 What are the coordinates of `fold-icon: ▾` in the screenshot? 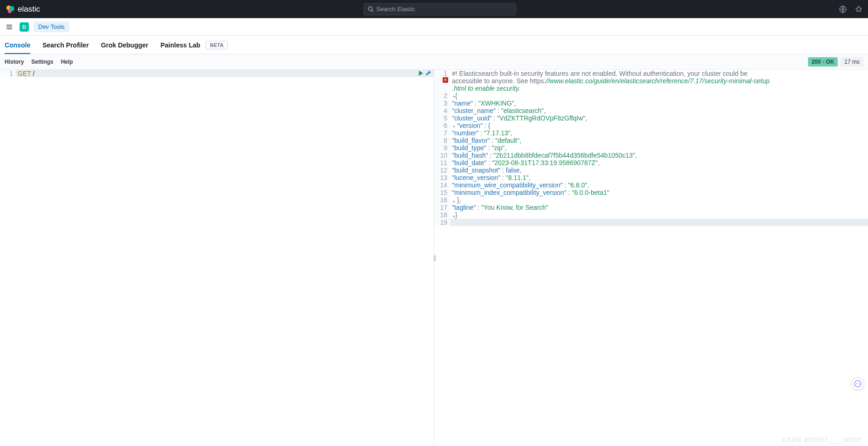 It's located at (454, 126).